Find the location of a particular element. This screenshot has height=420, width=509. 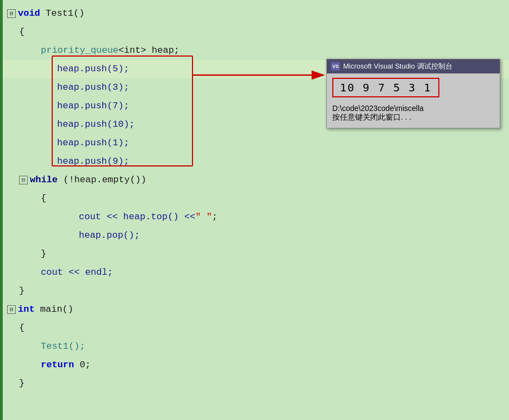

code-line-18: { is located at coordinates (256, 328).